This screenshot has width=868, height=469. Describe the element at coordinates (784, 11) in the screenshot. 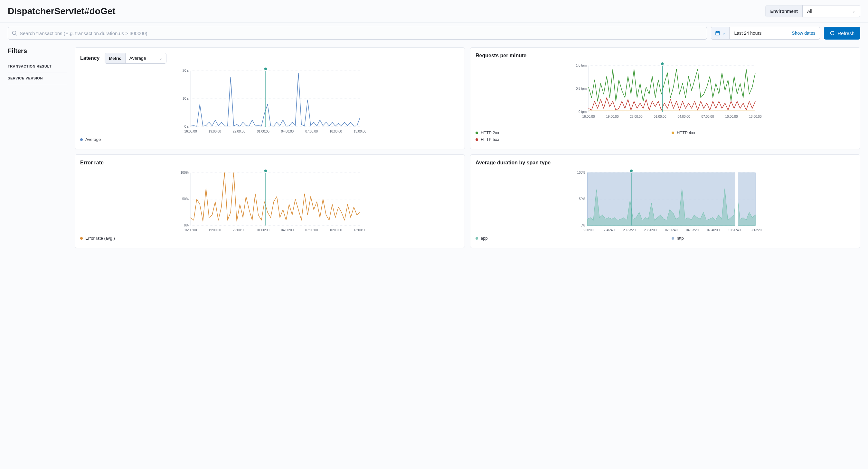

I see `environment-label: Environment` at that location.